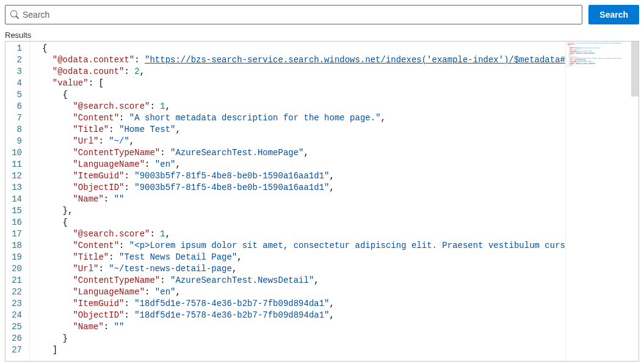 This screenshot has height=364, width=644. What do you see at coordinates (17, 269) in the screenshot?
I see `line-number: 20` at bounding box center [17, 269].